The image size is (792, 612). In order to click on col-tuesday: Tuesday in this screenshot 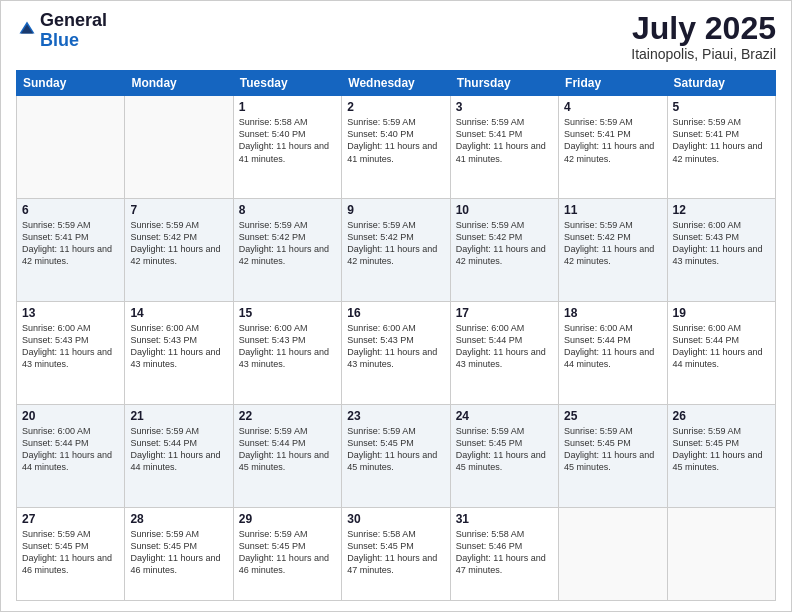, I will do `click(287, 84)`.